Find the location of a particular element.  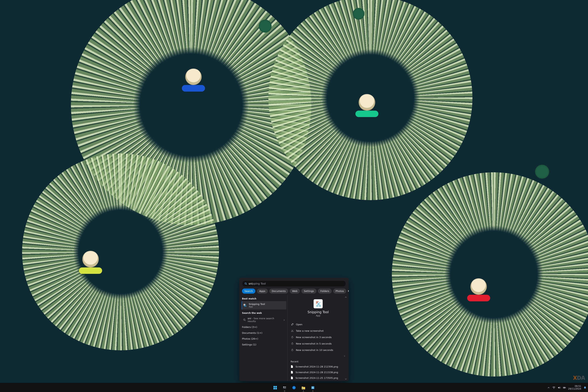

best-match-header: Best match is located at coordinates (264, 299).